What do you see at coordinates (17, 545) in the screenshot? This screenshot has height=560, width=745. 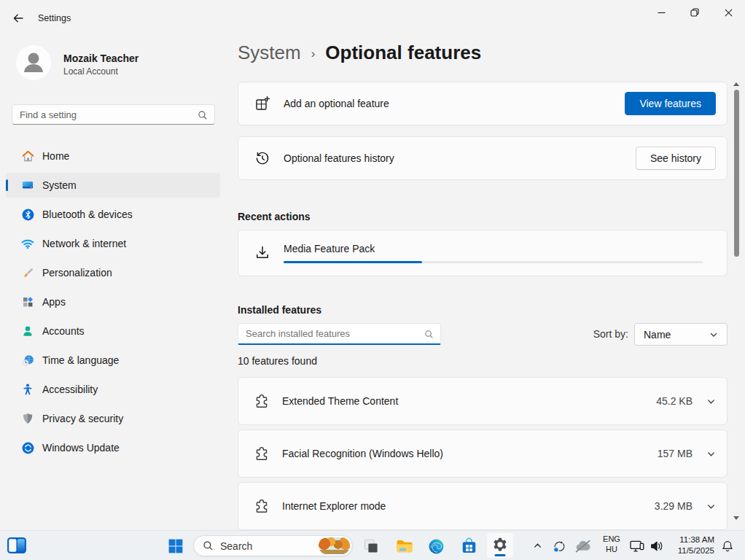 I see `widgets-button` at bounding box center [17, 545].